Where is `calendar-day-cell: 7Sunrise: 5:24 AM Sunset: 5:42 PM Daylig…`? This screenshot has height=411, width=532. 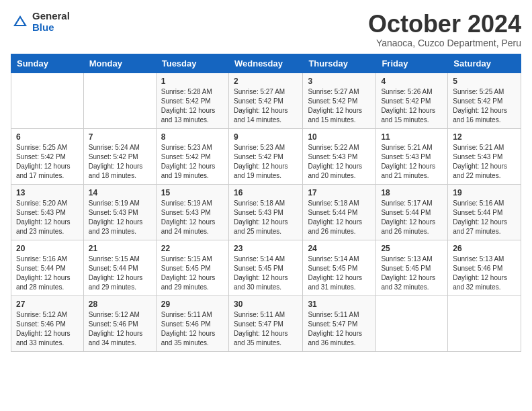 calendar-day-cell: 7Sunrise: 5:24 AM Sunset: 5:42 PM Daylig… is located at coordinates (120, 156).